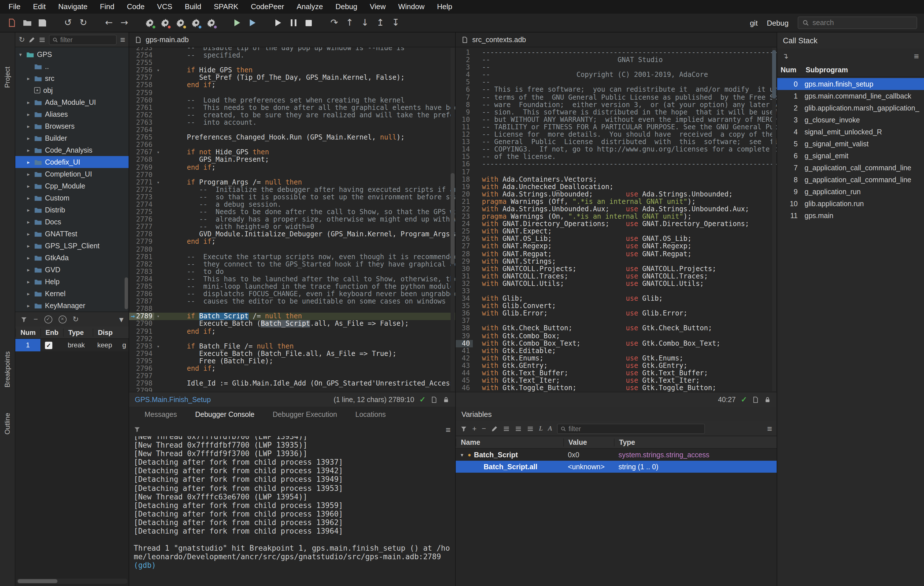  What do you see at coordinates (346, 7) in the screenshot?
I see `menu-item-debug: Debug` at bounding box center [346, 7].